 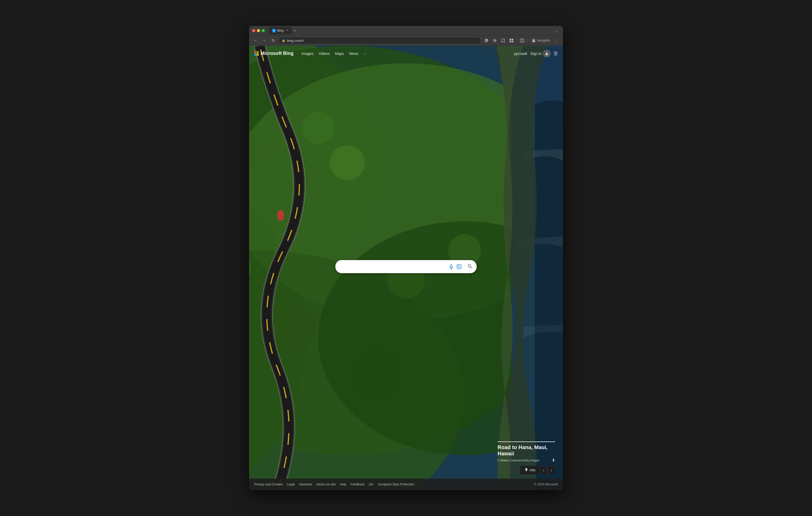 I want to click on user-avatar, so click(x=547, y=54).